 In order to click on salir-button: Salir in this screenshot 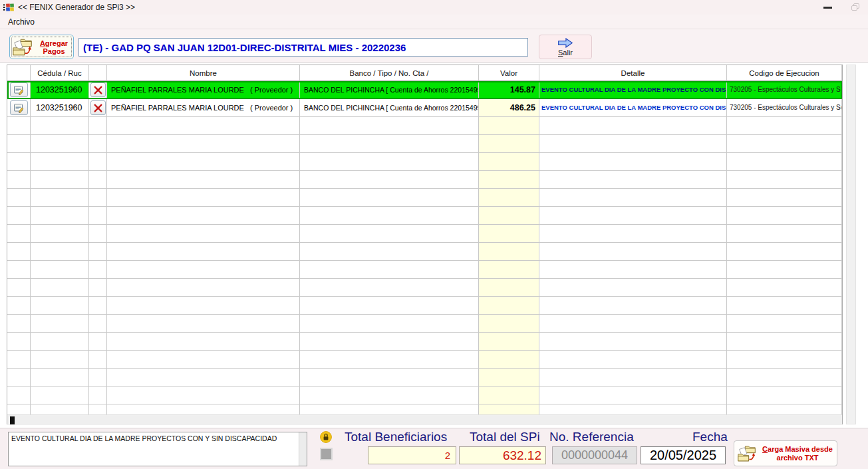, I will do `click(565, 47)`.